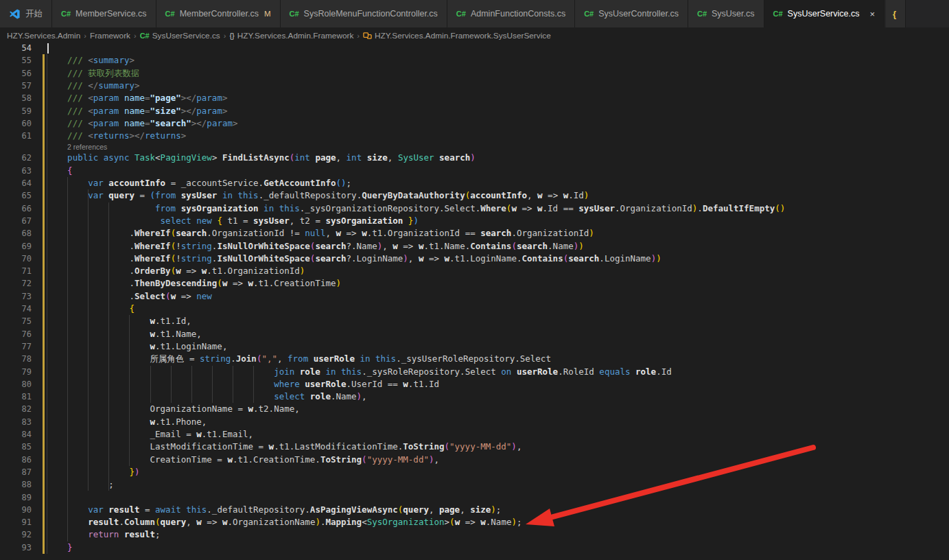 This screenshot has width=949, height=560. What do you see at coordinates (16, 86) in the screenshot?
I see `line-number: 57` at bounding box center [16, 86].